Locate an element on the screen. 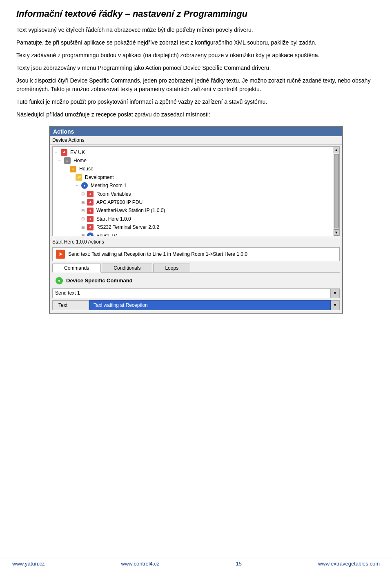  list-item: ⊞ 4 Room Variables is located at coordinates (209, 194).